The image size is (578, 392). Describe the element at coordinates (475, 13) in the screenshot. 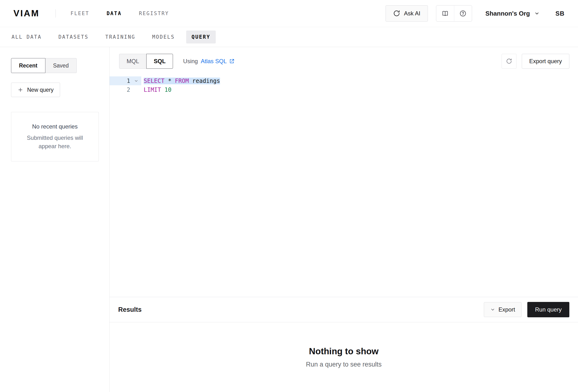

I see `header-right: Ask AI` at that location.